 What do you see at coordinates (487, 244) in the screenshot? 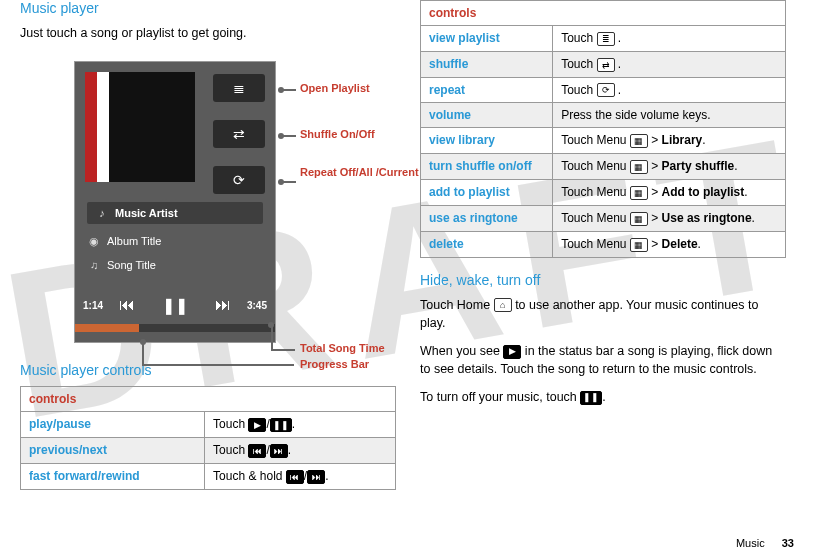
I see `feature-cell: delete` at bounding box center [487, 244].